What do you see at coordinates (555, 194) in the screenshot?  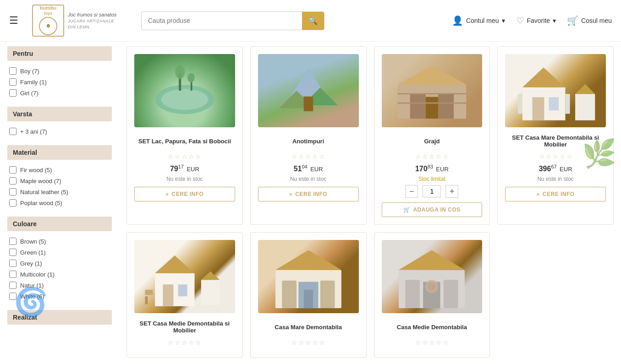 I see `cere-info-button-set-casa-mare: » CERE INFO` at bounding box center [555, 194].